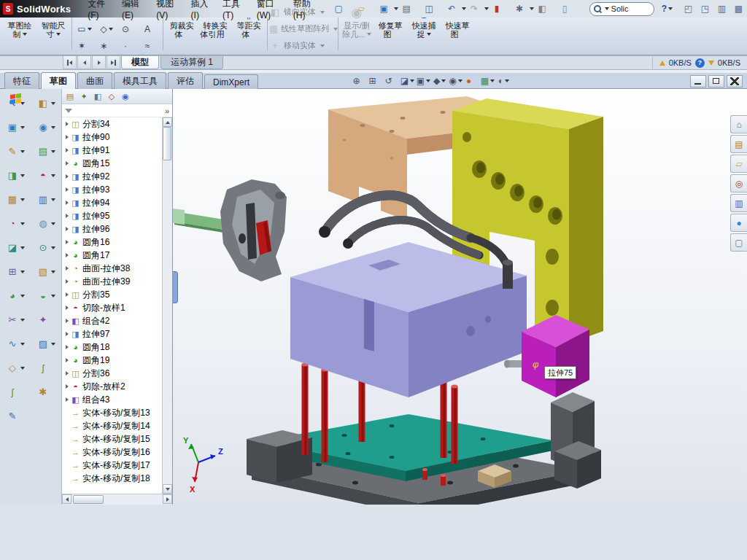  Describe the element at coordinates (112, 347) in the screenshot. I see `tree-item: ◕ 圆角18` at that location.